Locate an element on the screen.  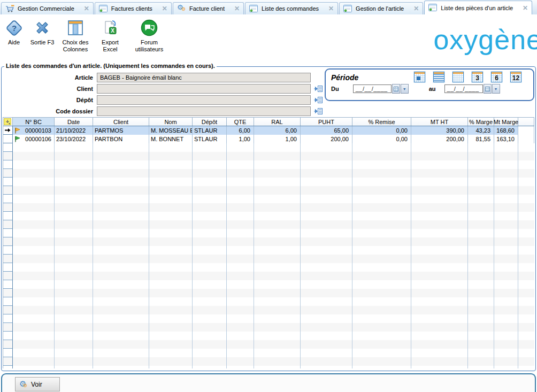
header-depot: Dépôt is located at coordinates (210, 122).